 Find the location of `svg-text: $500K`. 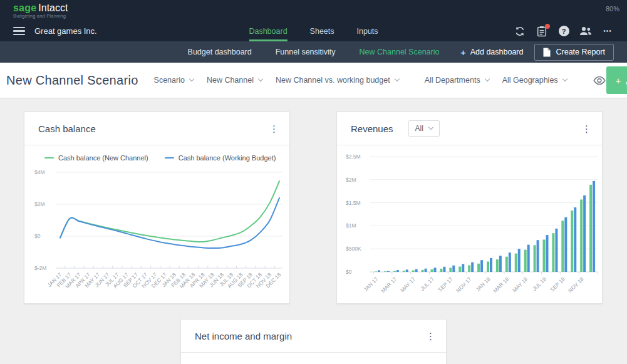

svg-text: $500K is located at coordinates (353, 249).